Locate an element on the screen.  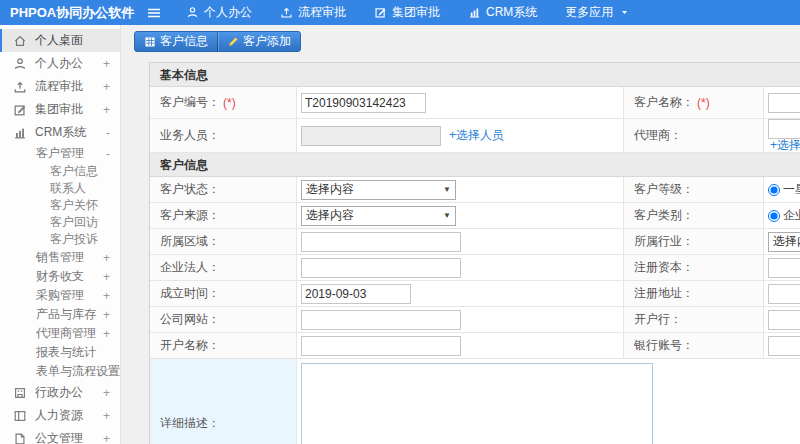
field-cell-industry: 选择内容▼ is located at coordinates (782, 242).